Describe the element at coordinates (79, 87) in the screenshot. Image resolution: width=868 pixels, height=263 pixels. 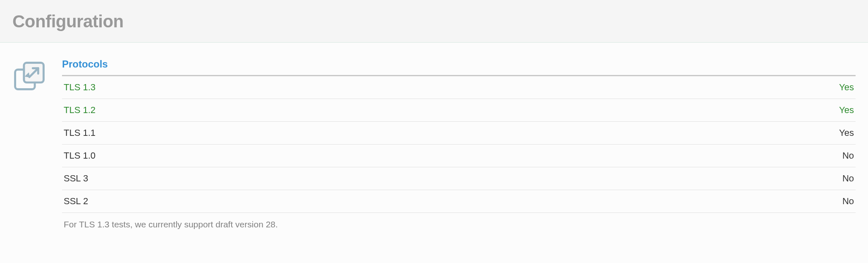
I see `protocol-name: TLS 1.3` at that location.